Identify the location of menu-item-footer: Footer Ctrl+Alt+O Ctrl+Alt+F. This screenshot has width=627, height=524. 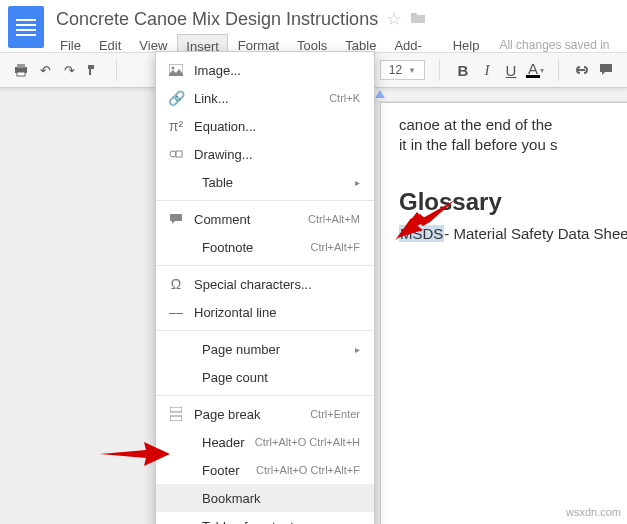
(265, 470).